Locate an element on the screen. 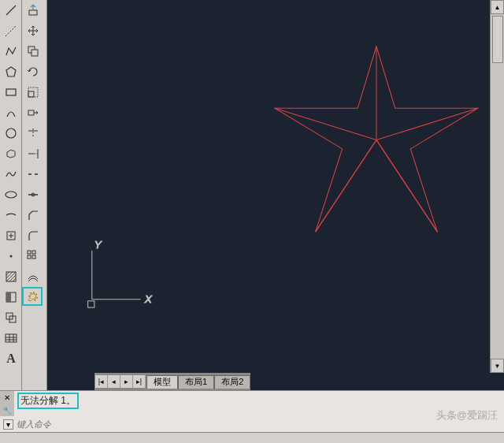  model-tab: 模型 is located at coordinates (162, 382).